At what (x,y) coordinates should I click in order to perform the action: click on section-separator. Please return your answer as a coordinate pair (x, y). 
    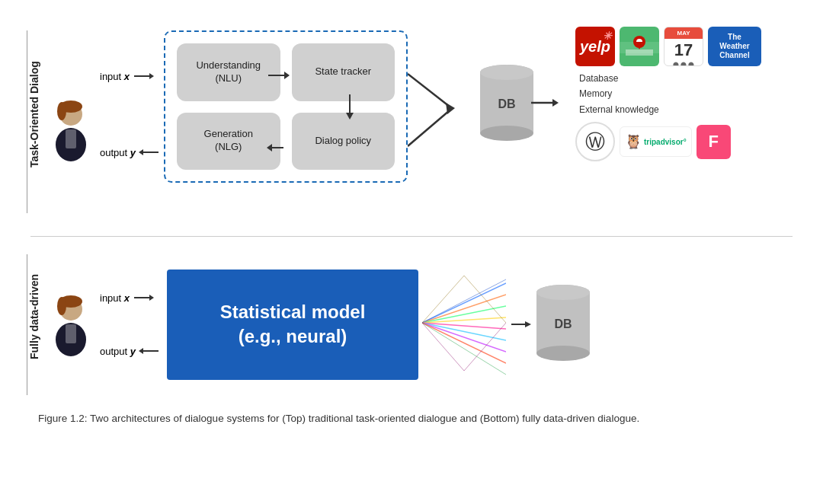
    Looking at the image, I should click on (412, 236).